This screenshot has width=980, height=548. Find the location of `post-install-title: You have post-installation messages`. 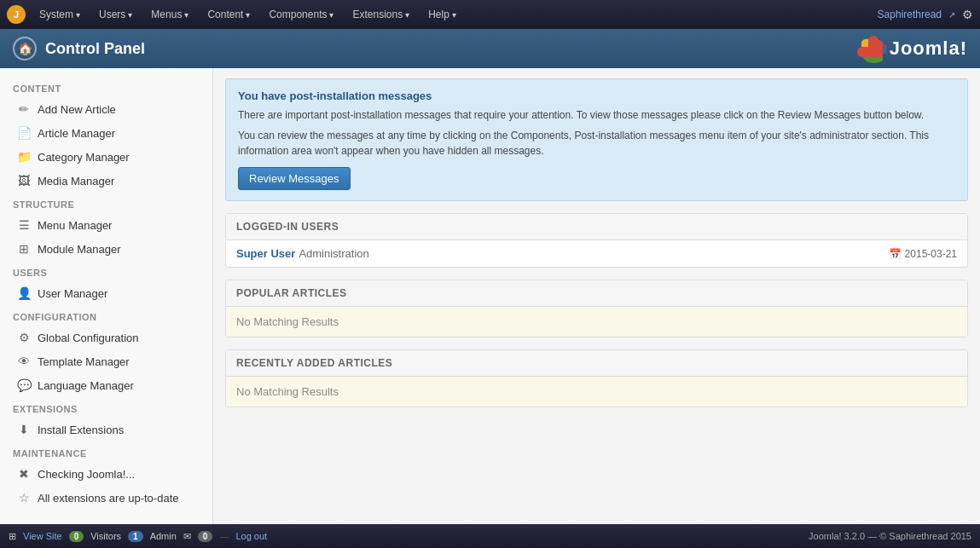

post-install-title: You have post-installation messages is located at coordinates (597, 95).